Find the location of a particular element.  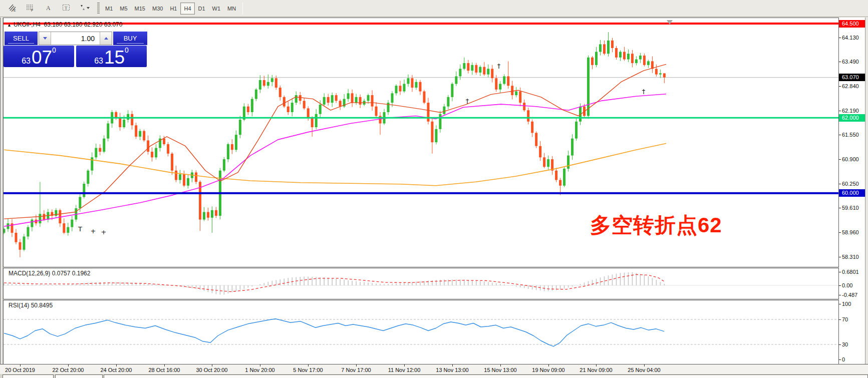

time-tick-label: 11 Nov 12:00 is located at coordinates (405, 370).